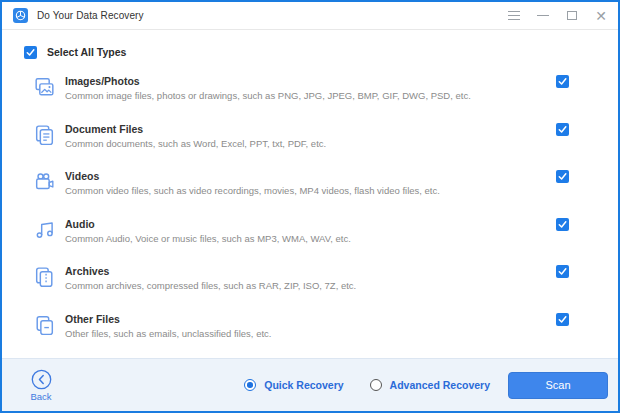 This screenshot has width=620, height=413. What do you see at coordinates (310, 144) in the screenshot?
I see `file-type-description: Common documents, such as Word, Excel, P…` at bounding box center [310, 144].